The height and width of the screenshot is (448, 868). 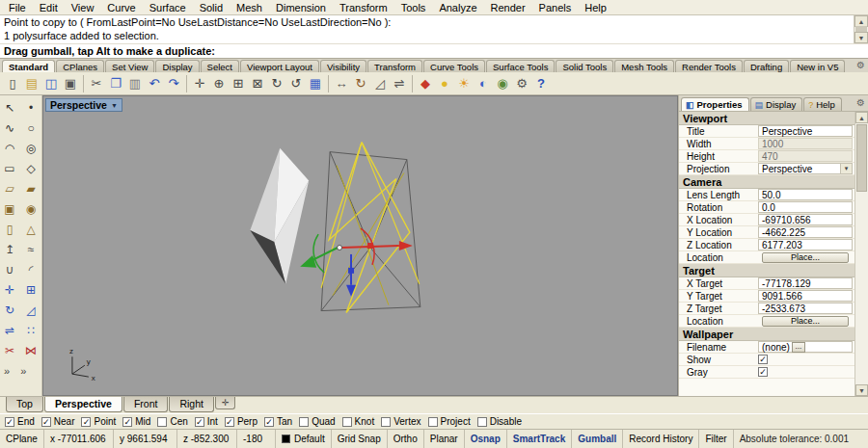 I want to click on viewport-tab-add: ✛, so click(x=226, y=403).